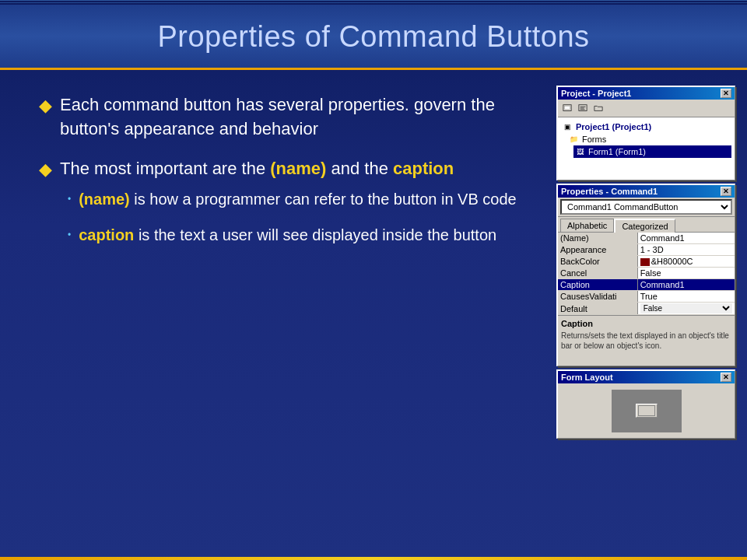  Describe the element at coordinates (257, 168) in the screenshot. I see `bullet-text-2: The most important are the (name) and th…` at that location.